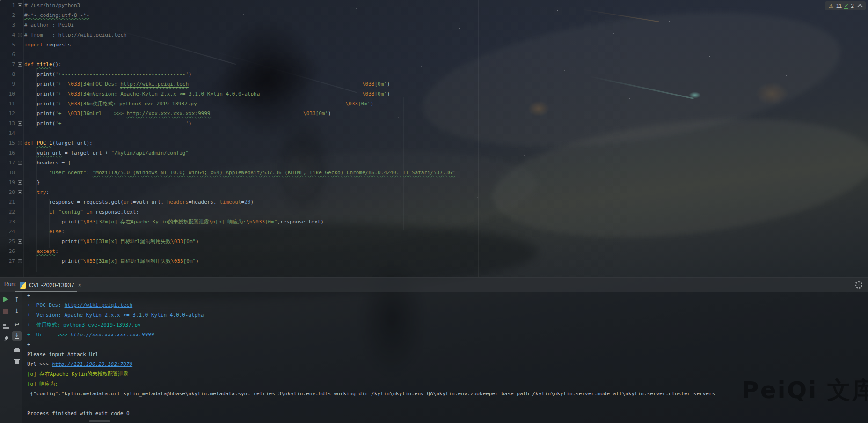  I want to click on console-line: + POC_Des: http://wiki.peiqi.tech, so click(372, 305).